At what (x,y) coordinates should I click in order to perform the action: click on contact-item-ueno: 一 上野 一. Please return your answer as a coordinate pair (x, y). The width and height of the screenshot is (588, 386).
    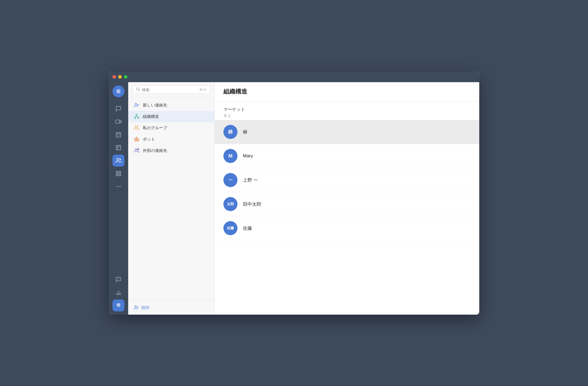
    Looking at the image, I should click on (347, 180).